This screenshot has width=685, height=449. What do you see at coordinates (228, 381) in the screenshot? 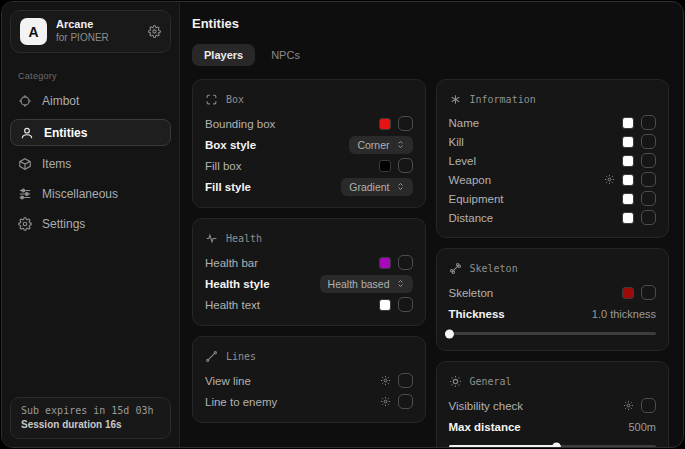
I see `row-label: View line` at bounding box center [228, 381].